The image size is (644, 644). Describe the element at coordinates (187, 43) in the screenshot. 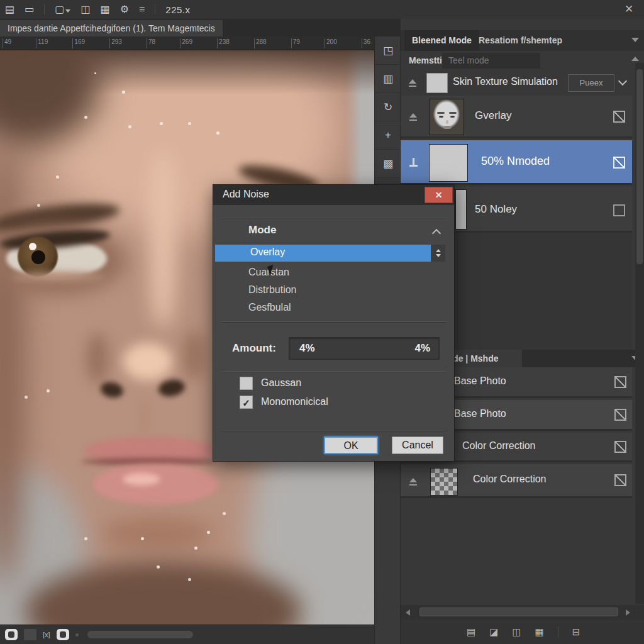

I see `horizontal-ruler: 49 119 169 293 78 269 238 288 79 200 36` at that location.